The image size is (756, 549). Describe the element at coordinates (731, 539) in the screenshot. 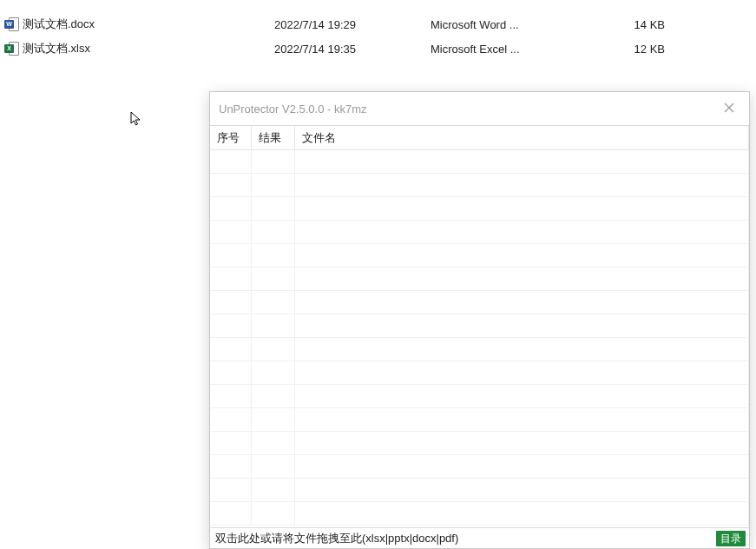

I see `directory-button: 目录` at that location.